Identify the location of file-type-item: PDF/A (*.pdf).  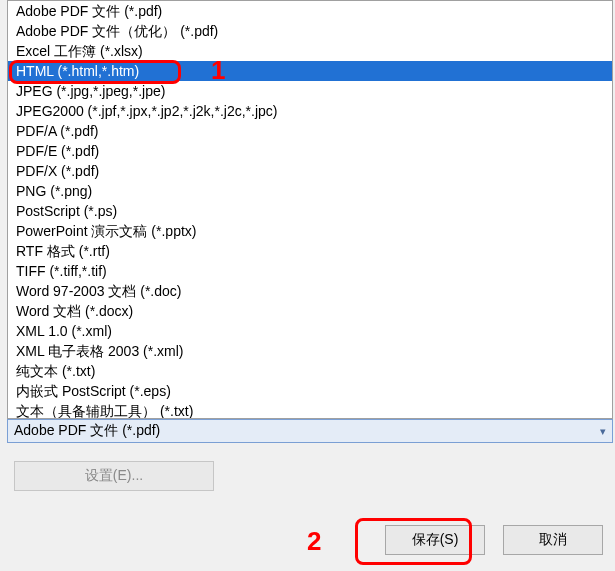
(310, 131).